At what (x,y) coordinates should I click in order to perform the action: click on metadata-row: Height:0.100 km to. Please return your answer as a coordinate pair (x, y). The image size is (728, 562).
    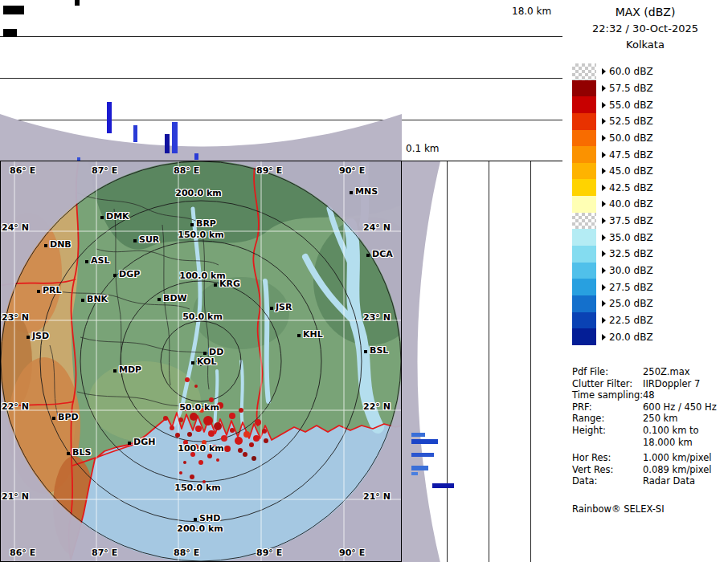
    Looking at the image, I should click on (644, 430).